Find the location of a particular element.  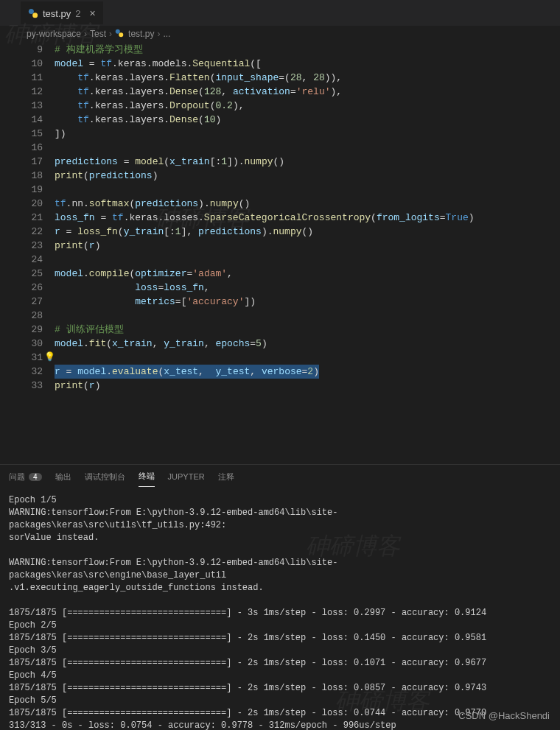

panel-tab-bar: 问题 4 输出 调试控制台 终端 JUPYTER 注释 is located at coordinates (280, 476).